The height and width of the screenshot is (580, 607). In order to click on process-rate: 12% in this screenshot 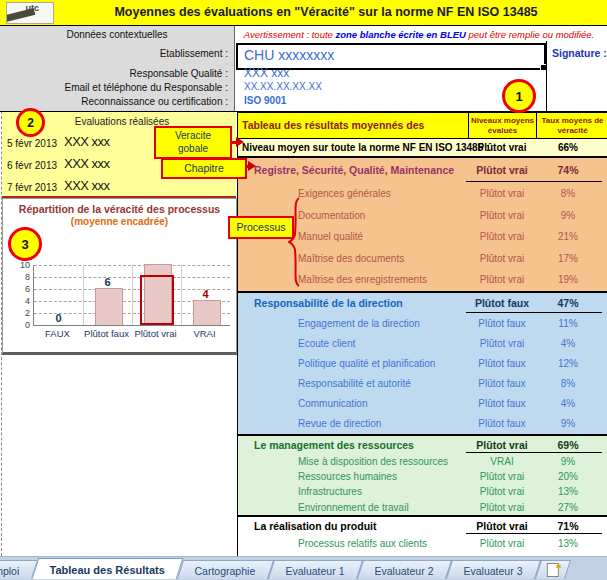, I will do `click(568, 364)`.